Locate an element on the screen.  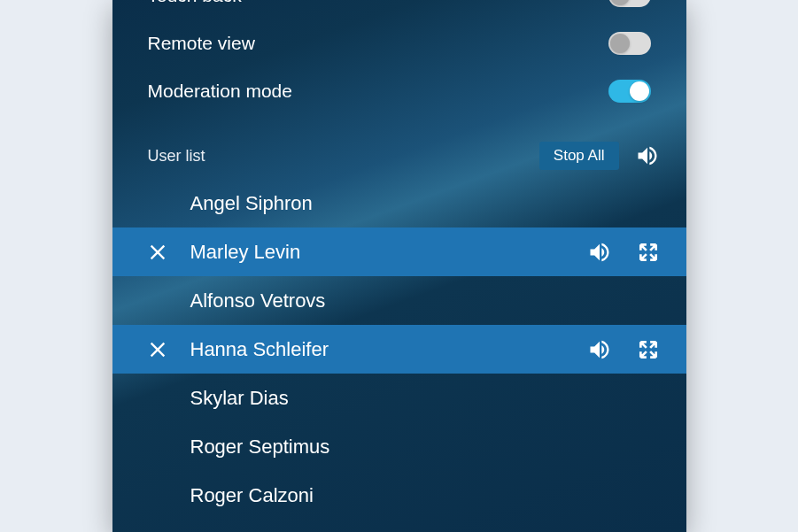
setting-row-touch-back: Touch back is located at coordinates (399, 10).